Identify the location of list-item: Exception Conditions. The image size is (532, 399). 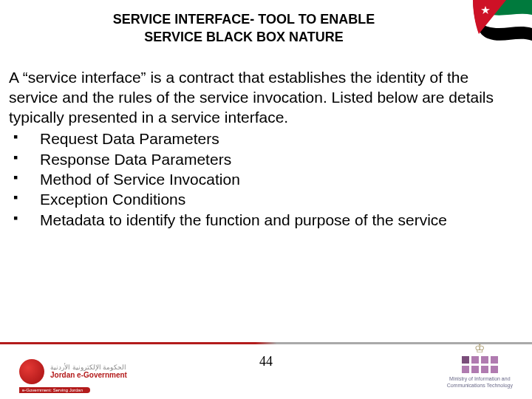
(264, 200).